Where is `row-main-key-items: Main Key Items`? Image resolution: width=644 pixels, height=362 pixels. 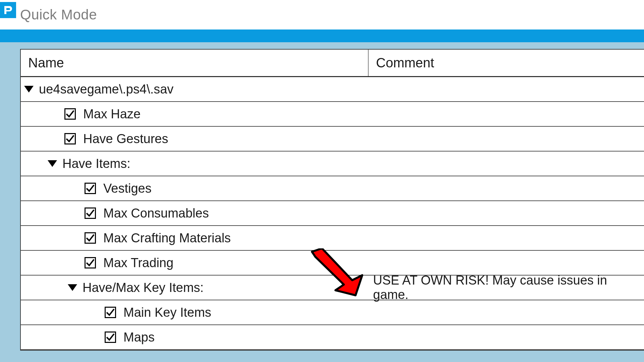
row-main-key-items: Main Key Items is located at coordinates (332, 313).